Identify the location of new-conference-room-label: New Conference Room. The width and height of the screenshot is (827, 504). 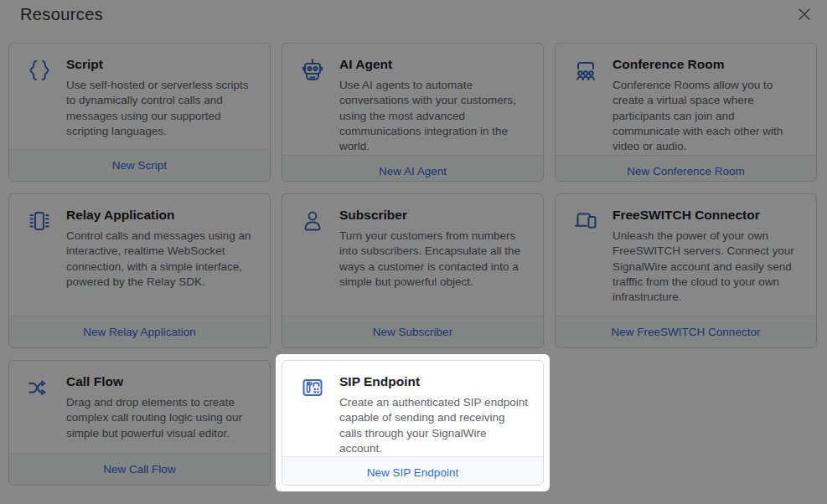
(685, 171).